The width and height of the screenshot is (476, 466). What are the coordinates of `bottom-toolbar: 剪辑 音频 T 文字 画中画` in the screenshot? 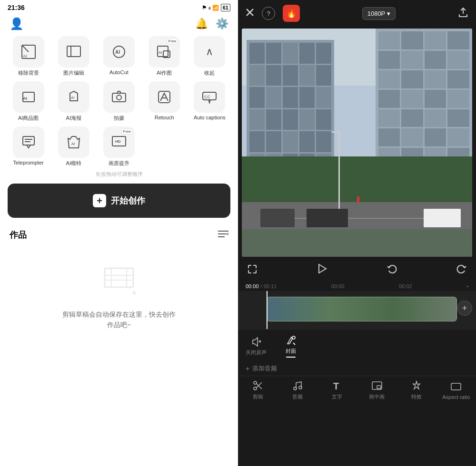 It's located at (357, 390).